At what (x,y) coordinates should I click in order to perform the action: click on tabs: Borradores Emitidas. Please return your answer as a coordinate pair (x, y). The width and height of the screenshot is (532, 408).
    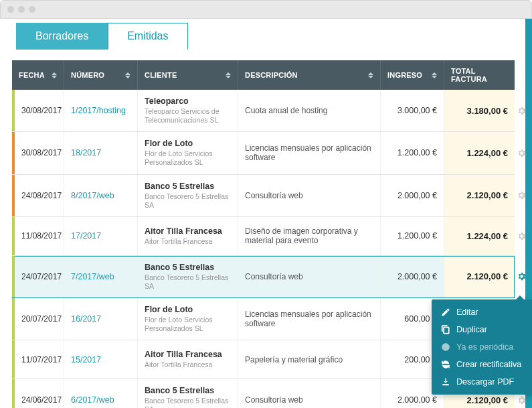
    Looking at the image, I should click on (274, 36).